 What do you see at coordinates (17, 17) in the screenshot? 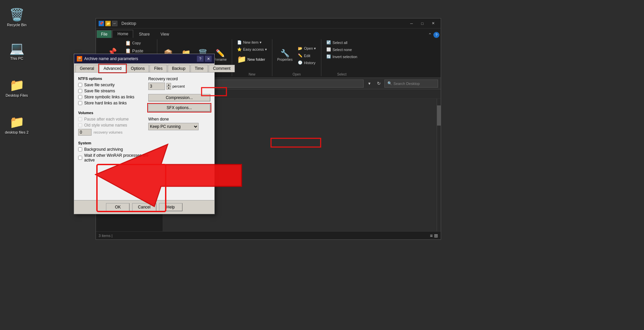
I see `recycle-bin-icon: 🗑️ Recycle Bin` at bounding box center [17, 17].